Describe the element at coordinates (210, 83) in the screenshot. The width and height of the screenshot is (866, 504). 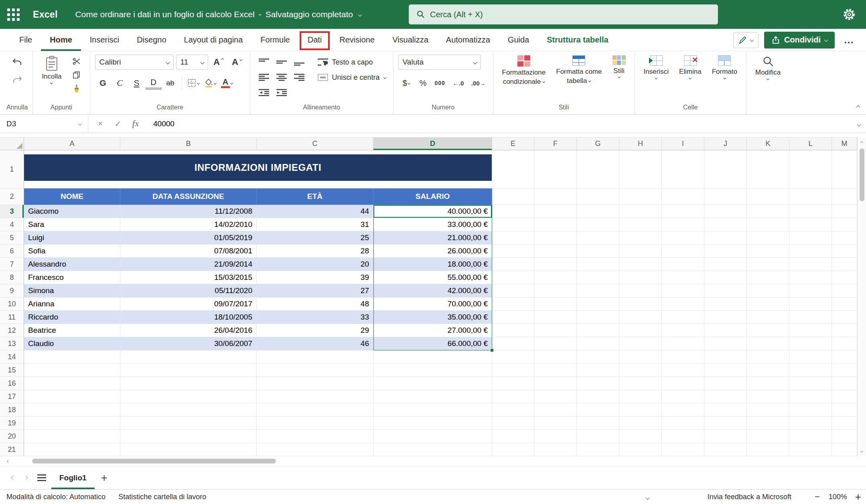
I see `fill-color-button` at that location.